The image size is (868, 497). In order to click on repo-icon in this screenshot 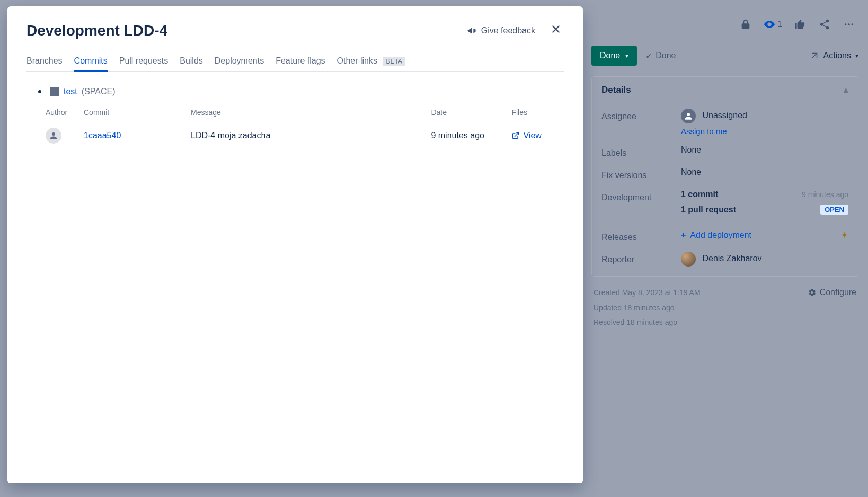, I will do `click(55, 92)`.